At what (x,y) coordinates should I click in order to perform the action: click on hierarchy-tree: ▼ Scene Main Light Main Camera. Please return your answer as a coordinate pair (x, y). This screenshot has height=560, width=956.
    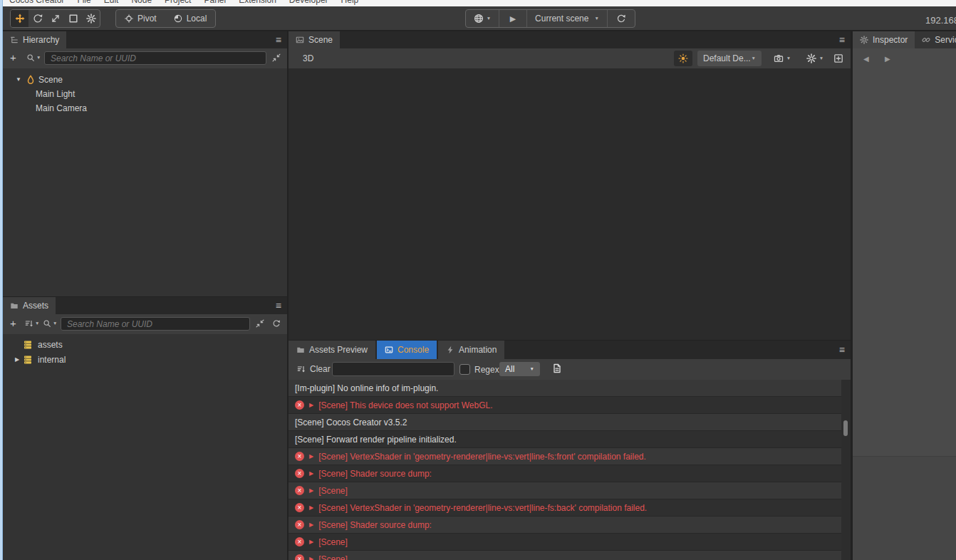
    Looking at the image, I should click on (145, 182).